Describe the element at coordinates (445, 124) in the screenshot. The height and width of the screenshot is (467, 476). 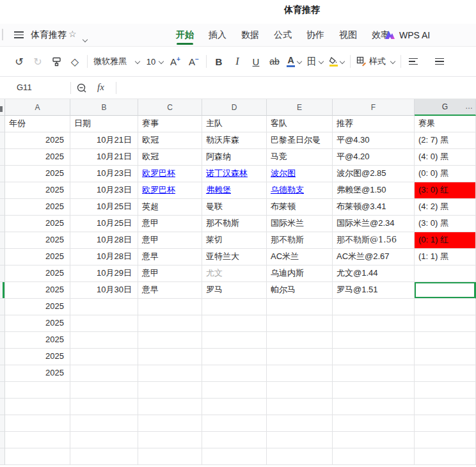
I see `cell: 赛果` at that location.